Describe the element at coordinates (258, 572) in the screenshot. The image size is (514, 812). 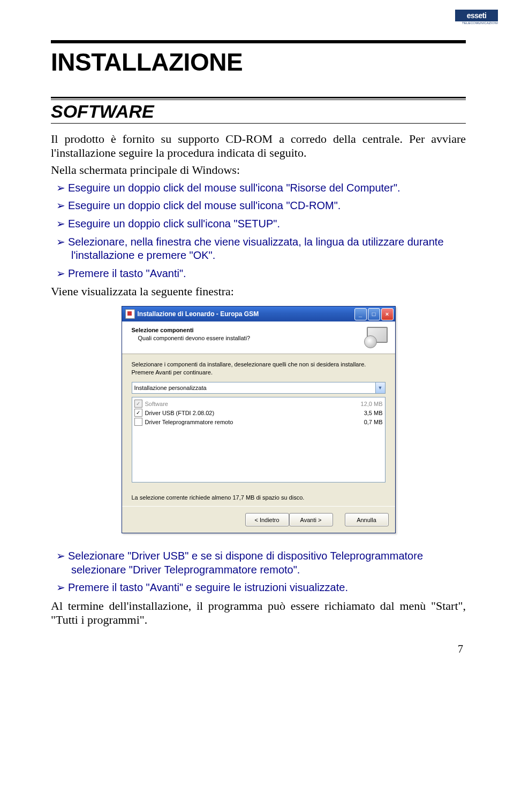
I see `step-list-2: Selezionare "Driver USB" e se si dispone…` at that location.